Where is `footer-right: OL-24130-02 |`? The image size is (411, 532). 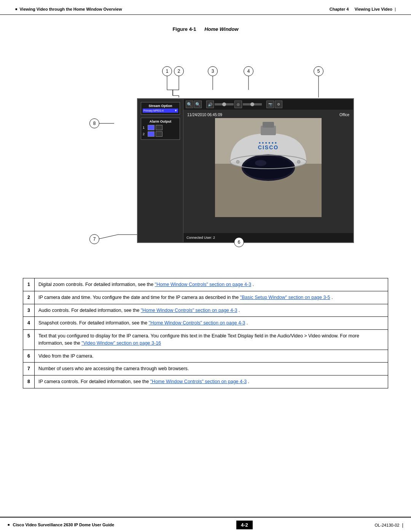 footer-right: OL-24130-02 | is located at coordinates (389, 525).